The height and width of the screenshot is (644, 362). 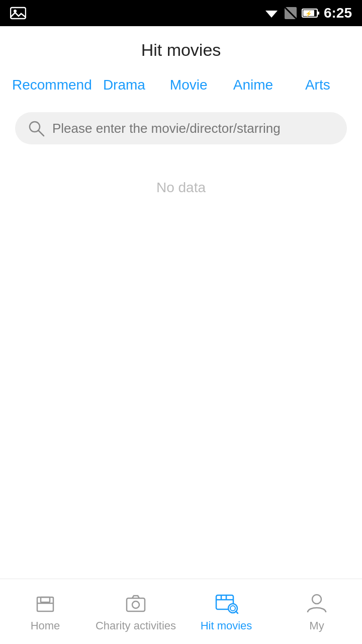 I want to click on tab-drama: Drama, so click(x=124, y=87).